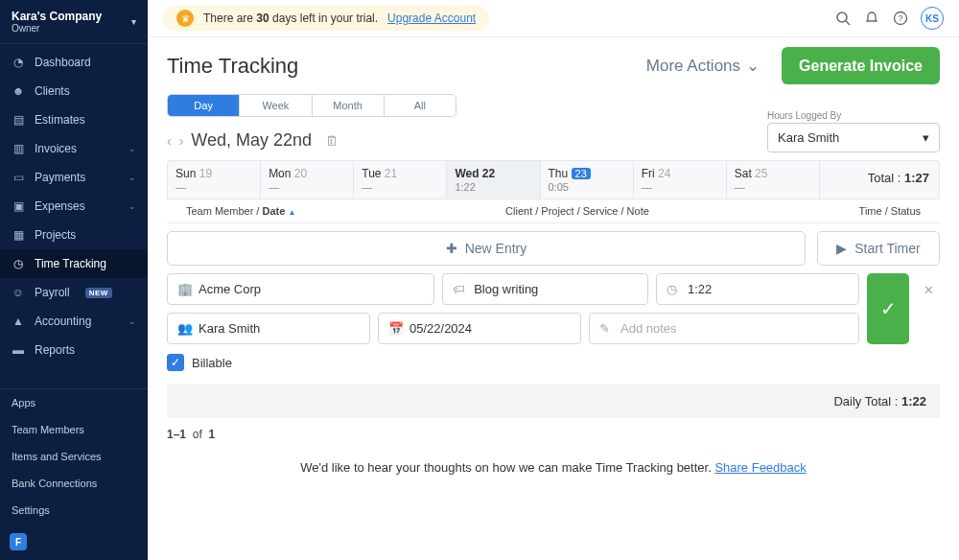 The height and width of the screenshot is (560, 959). Describe the element at coordinates (74, 120) in the screenshot. I see `sidebar-item-estimates: ▤Estimates` at that location.